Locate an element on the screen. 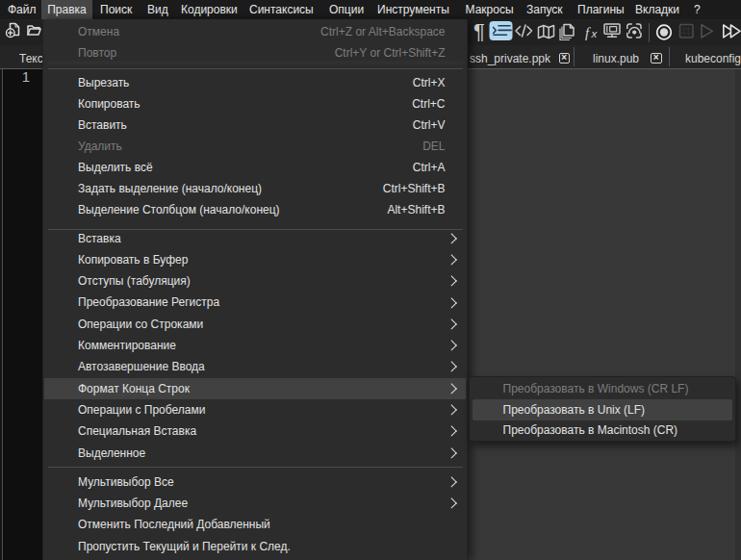 The width and height of the screenshot is (741, 560). svg-text: f is located at coordinates (588, 33).